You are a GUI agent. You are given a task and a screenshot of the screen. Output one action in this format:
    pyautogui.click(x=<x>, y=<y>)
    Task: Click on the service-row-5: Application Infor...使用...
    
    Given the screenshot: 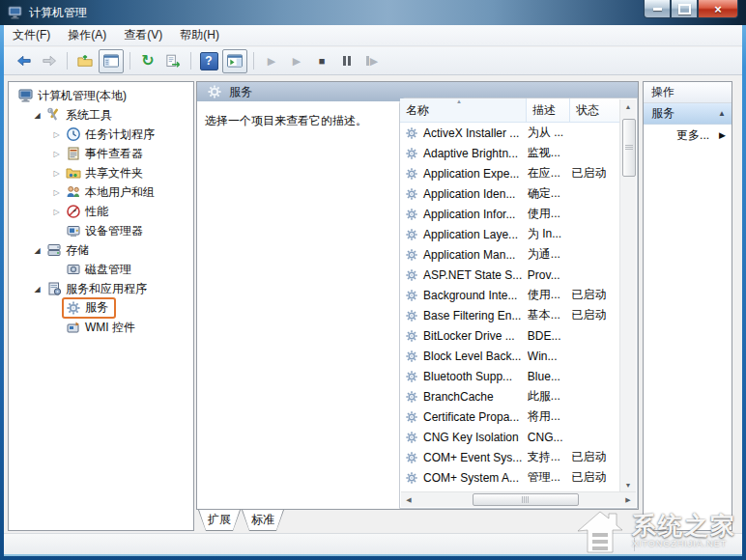 What is the action you would take?
    pyautogui.click(x=511, y=214)
    